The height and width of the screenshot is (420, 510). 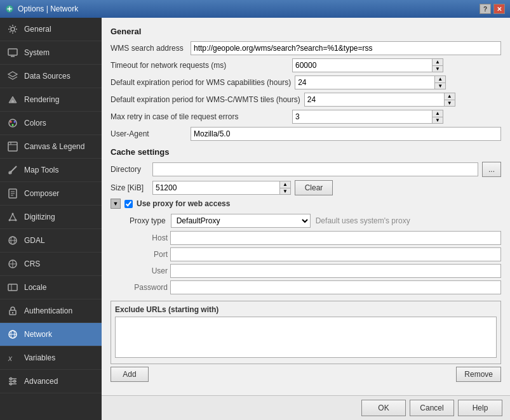 What do you see at coordinates (34, 240) in the screenshot?
I see `sidebar-gdal-label: GDAL` at bounding box center [34, 240].